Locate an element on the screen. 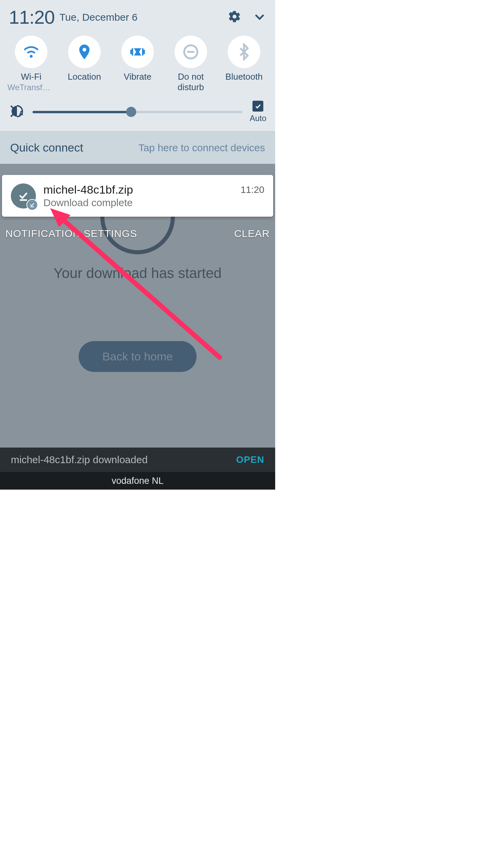  clear-notifications-button: CLEAR is located at coordinates (252, 234).